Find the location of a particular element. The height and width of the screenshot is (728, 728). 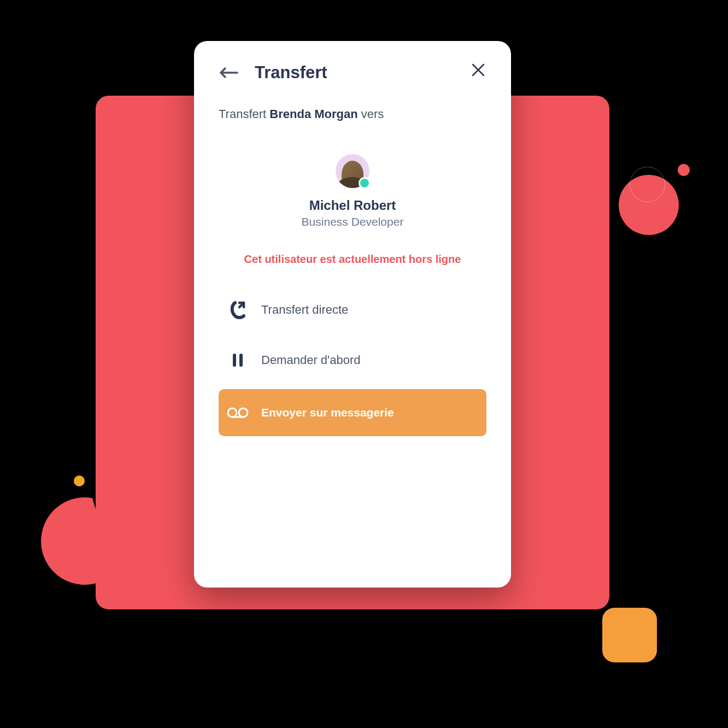

card-header: Transfert is located at coordinates (353, 73).